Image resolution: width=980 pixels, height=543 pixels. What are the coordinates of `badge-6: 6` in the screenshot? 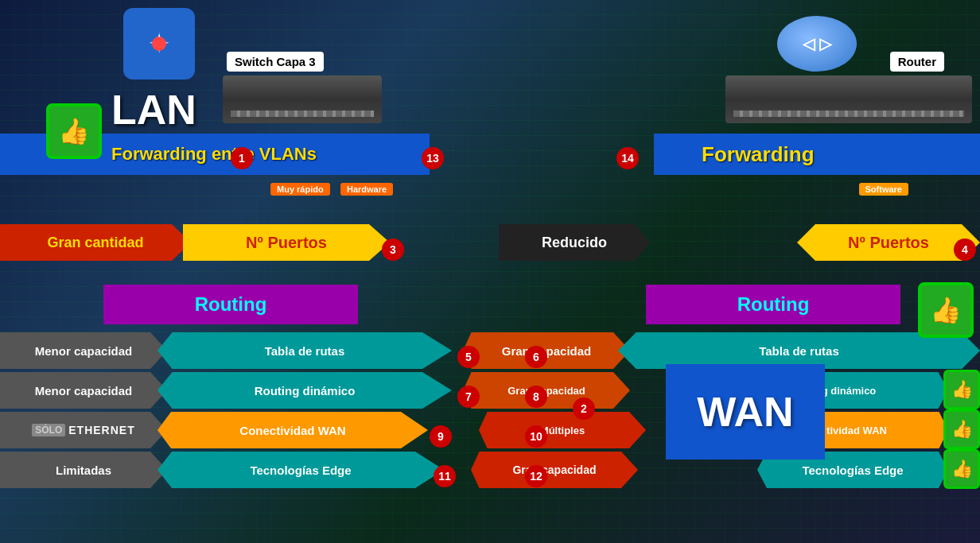 It's located at (536, 357).